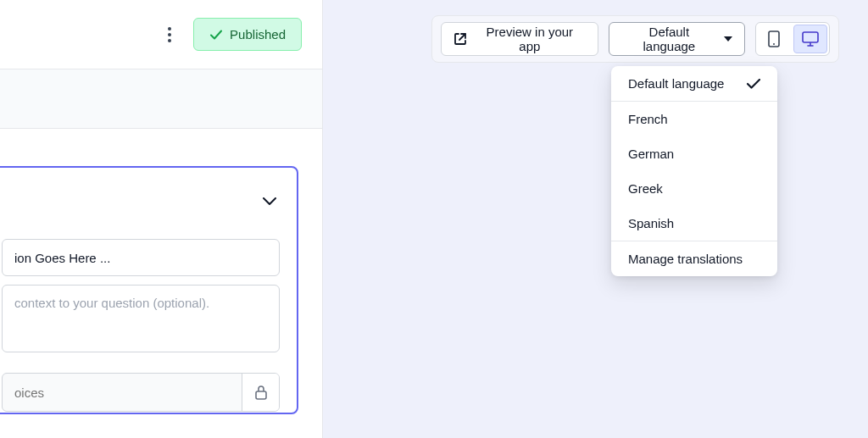  What do you see at coordinates (141, 392) in the screenshot?
I see `choices-row` at bounding box center [141, 392].